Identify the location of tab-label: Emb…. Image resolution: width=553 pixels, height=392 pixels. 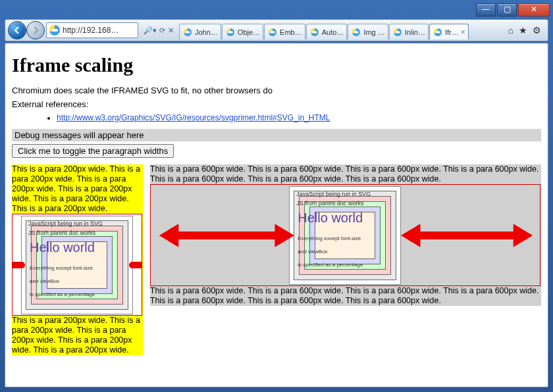
(291, 32).